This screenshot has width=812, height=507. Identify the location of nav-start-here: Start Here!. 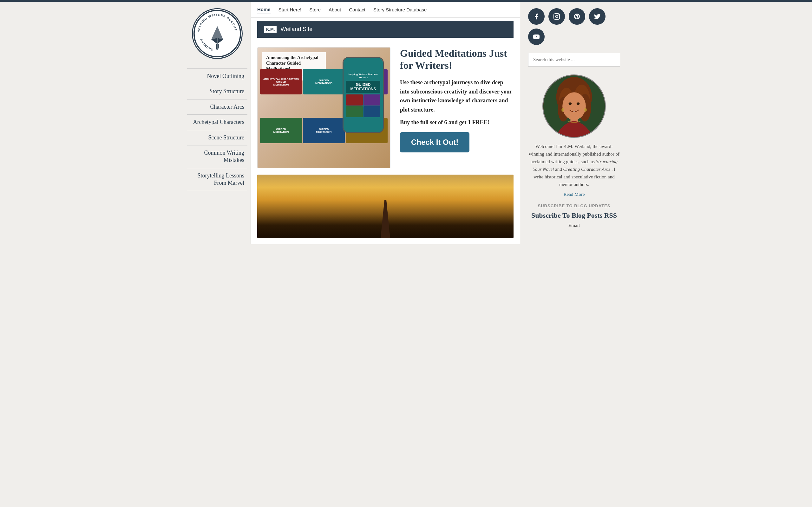
(290, 10).